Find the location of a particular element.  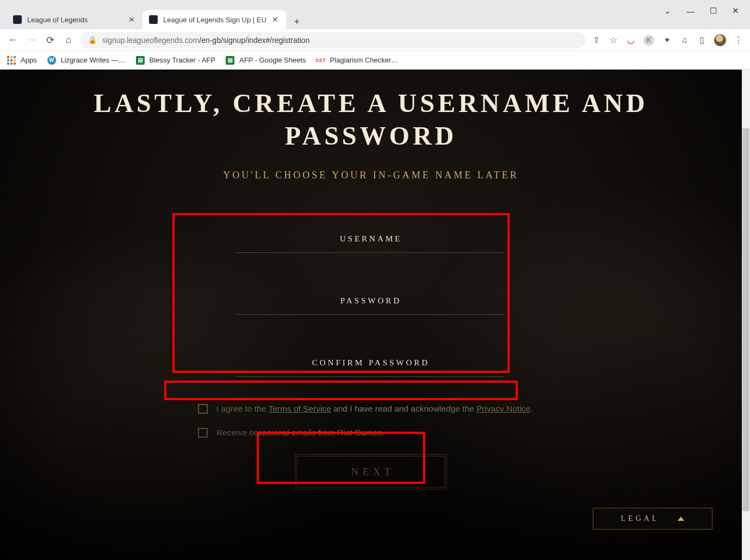

bookmark-label: Plagiarism Checker… is located at coordinates (364, 60).